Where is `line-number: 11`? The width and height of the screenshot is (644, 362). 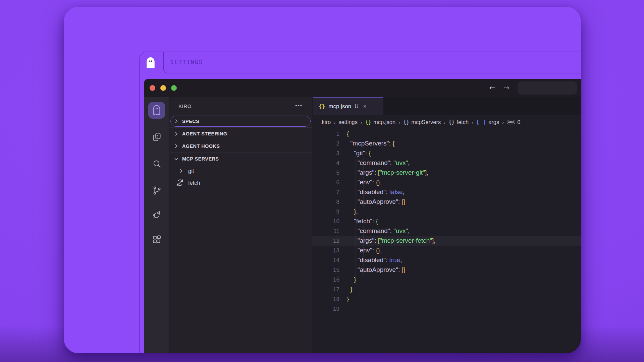 line-number: 11 is located at coordinates (326, 231).